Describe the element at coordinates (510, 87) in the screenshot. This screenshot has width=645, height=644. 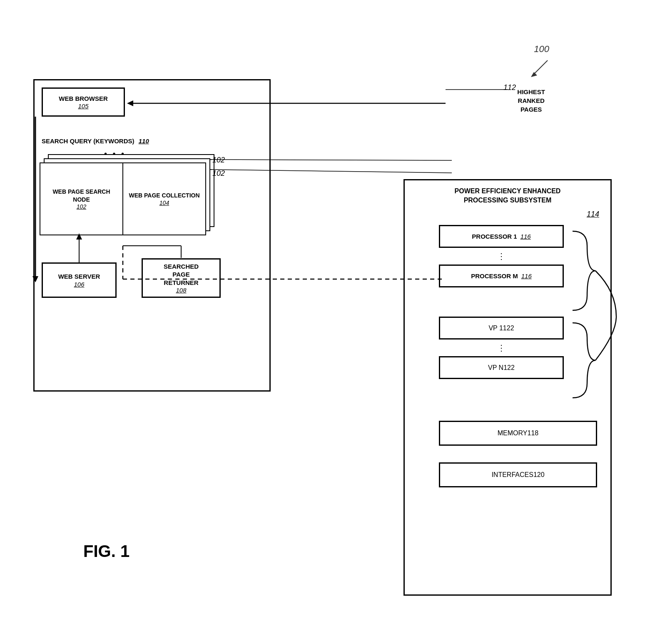
I see `ref-112-label: 112` at that location.